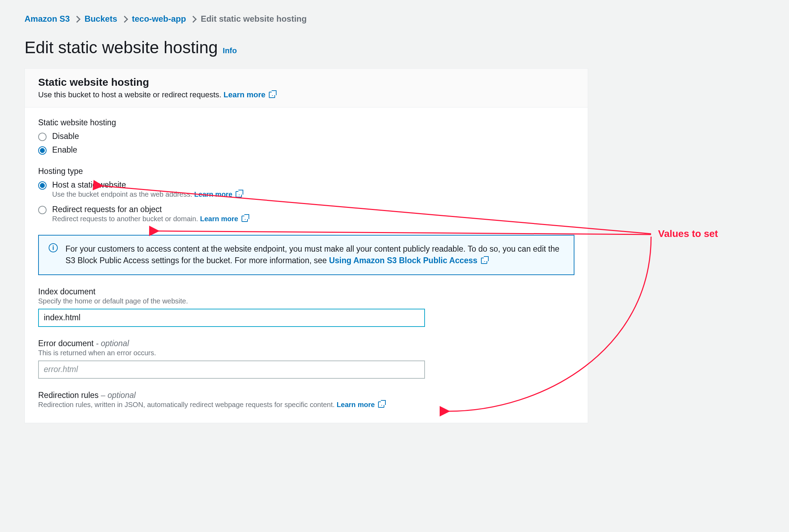 The height and width of the screenshot is (532, 789). Describe the element at coordinates (232, 370) in the screenshot. I see `error-document-input` at that location.